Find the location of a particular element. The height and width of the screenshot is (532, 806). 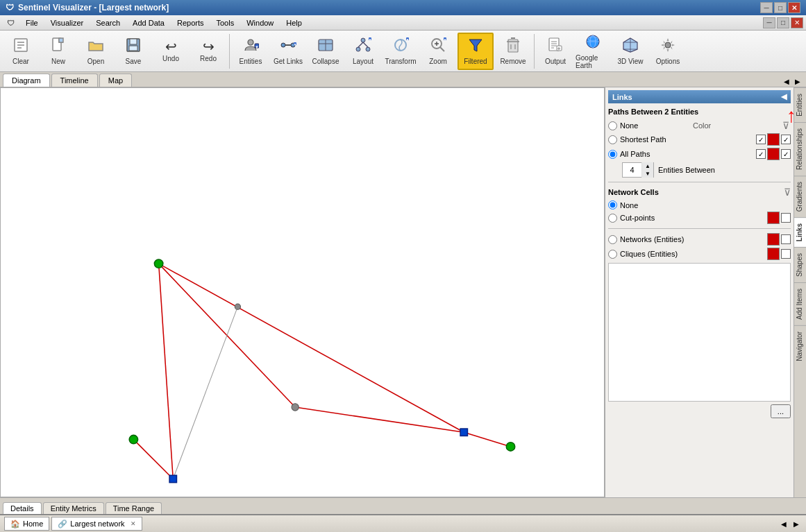

google-earth-button: Google Earth is located at coordinates (593, 51).